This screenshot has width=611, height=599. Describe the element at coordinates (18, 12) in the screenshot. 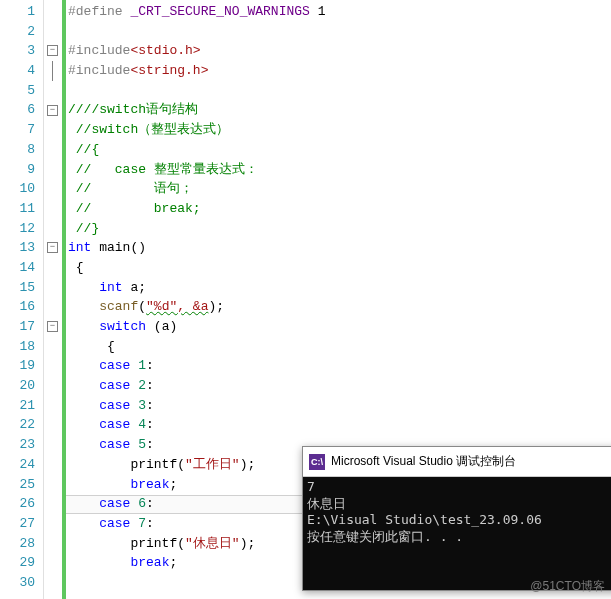

I see `line-number: 1` at that location.